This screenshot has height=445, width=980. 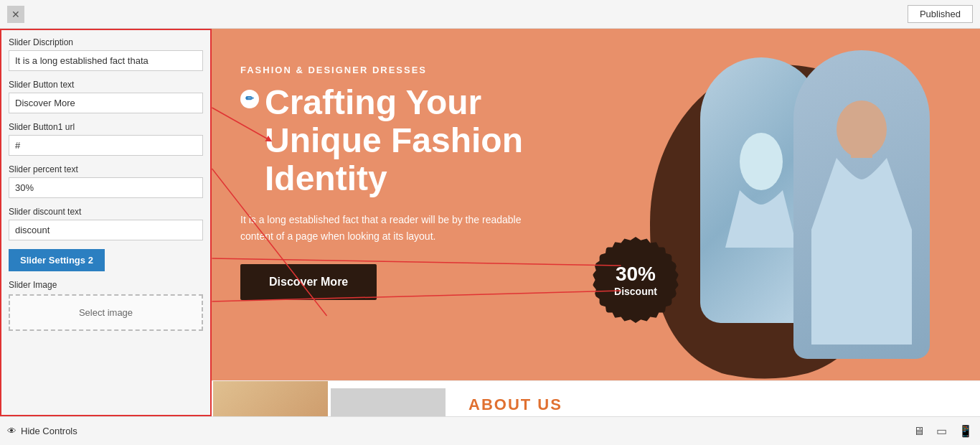 What do you see at coordinates (16, 14) in the screenshot?
I see `close-button: ✕` at bounding box center [16, 14].